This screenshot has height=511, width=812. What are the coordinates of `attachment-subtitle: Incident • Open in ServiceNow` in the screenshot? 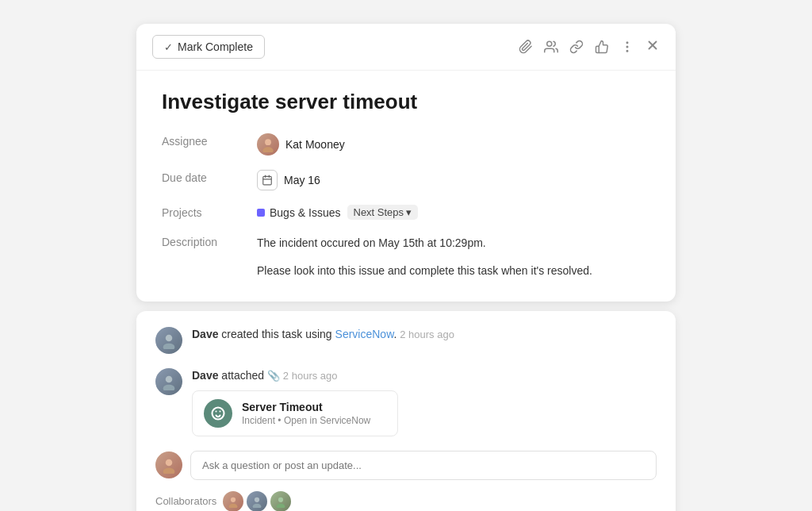 It's located at (306, 421).